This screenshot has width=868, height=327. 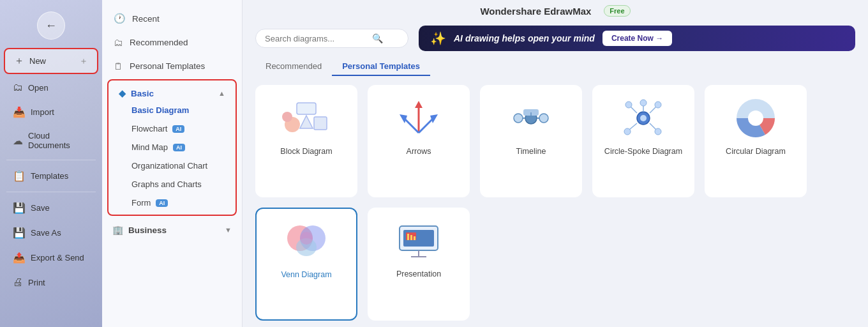 I want to click on templates-icon: 📋, so click(x=19, y=176).